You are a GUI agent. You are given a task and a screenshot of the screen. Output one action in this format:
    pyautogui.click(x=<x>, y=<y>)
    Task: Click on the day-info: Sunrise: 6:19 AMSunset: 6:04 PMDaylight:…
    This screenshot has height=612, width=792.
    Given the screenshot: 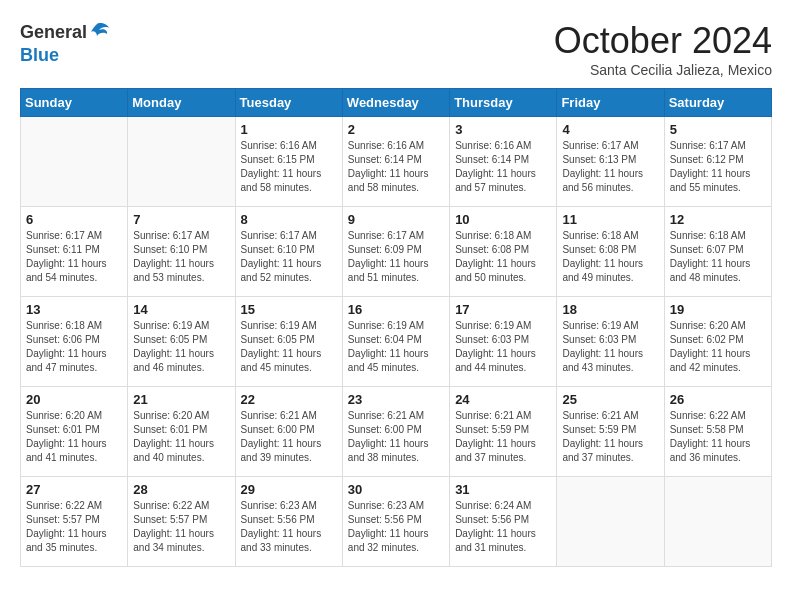 What is the action you would take?
    pyautogui.click(x=396, y=347)
    